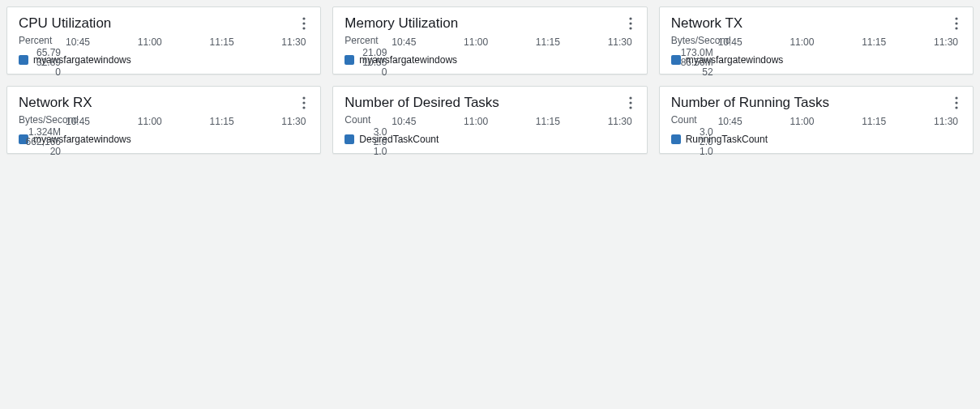 Image resolution: width=980 pixels, height=409 pixels. I want to click on card-desired-tasks: Number of Desired Tasks Count 3.0 2.0 1.…, so click(490, 120).